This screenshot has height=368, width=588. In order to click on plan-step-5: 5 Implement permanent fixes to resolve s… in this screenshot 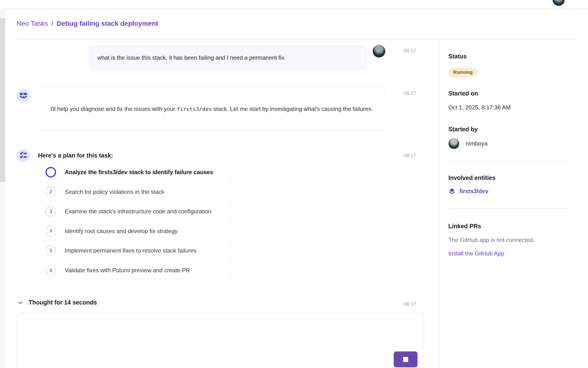, I will do `click(134, 251)`.